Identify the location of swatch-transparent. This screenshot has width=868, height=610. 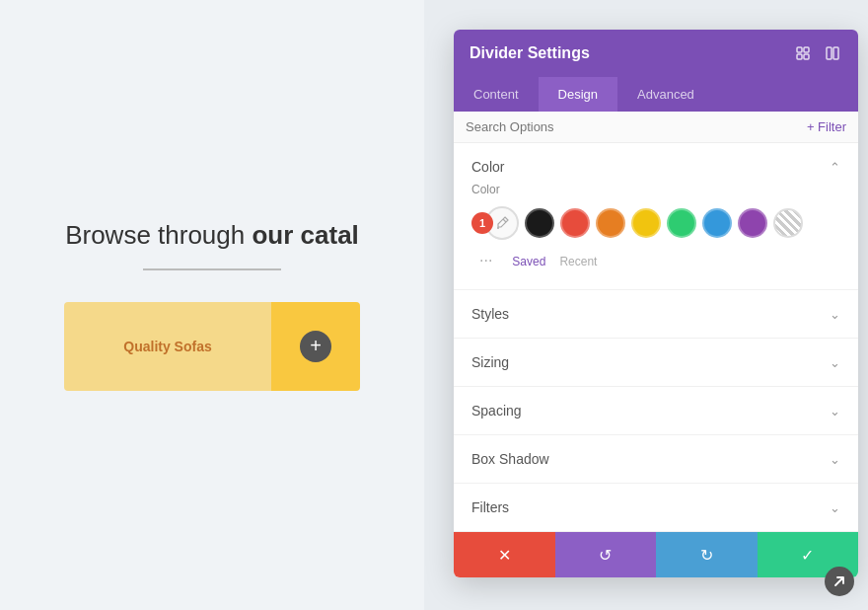
(788, 223).